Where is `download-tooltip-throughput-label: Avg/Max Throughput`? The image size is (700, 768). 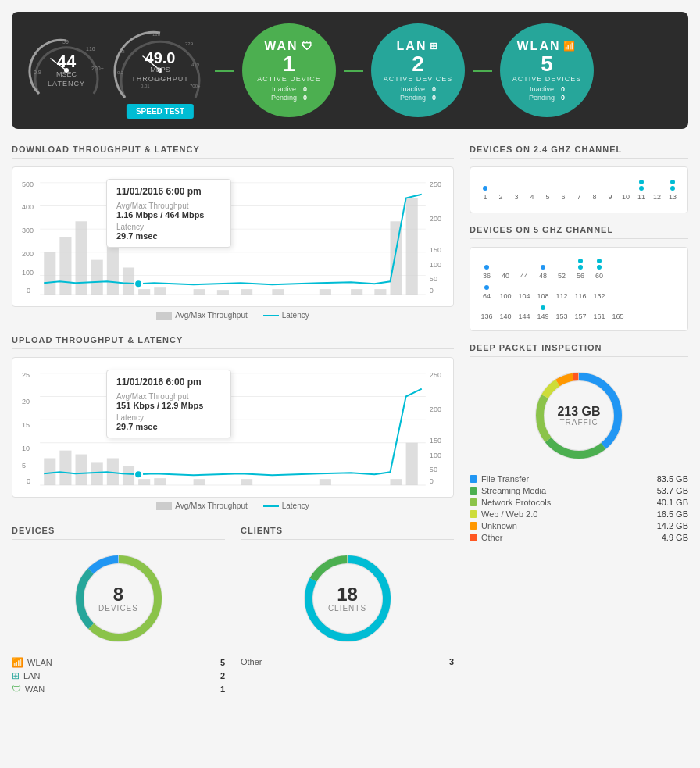
download-tooltip-throughput-label: Avg/Max Throughput is located at coordinates (169, 206).